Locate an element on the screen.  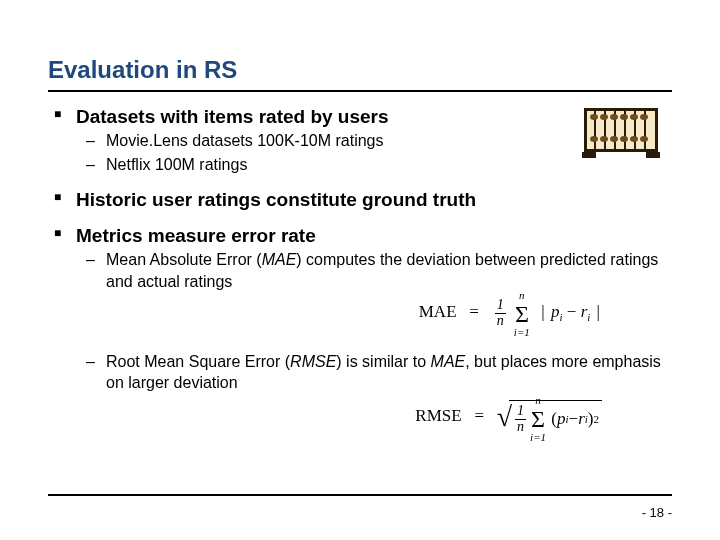
formula-mae: MAE = 1n nΣi=1 | pi − ri | is located at coordinates (389, 313).